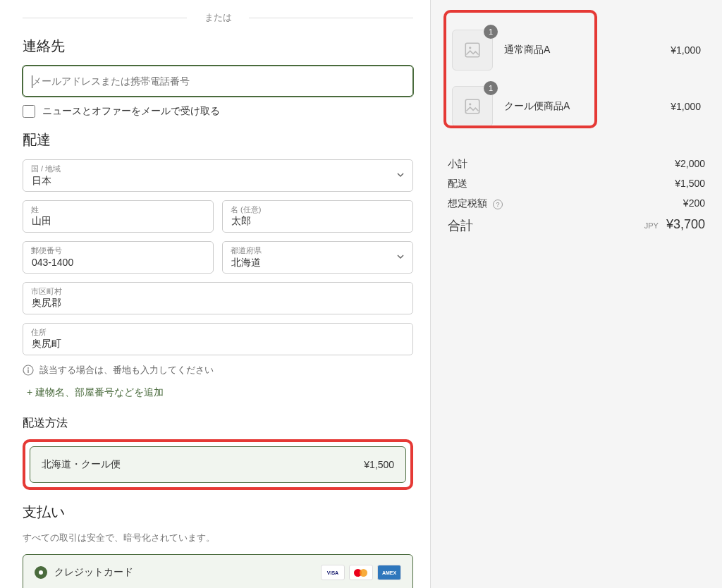  Describe the element at coordinates (218, 81) in the screenshot. I see `email-input` at that location.